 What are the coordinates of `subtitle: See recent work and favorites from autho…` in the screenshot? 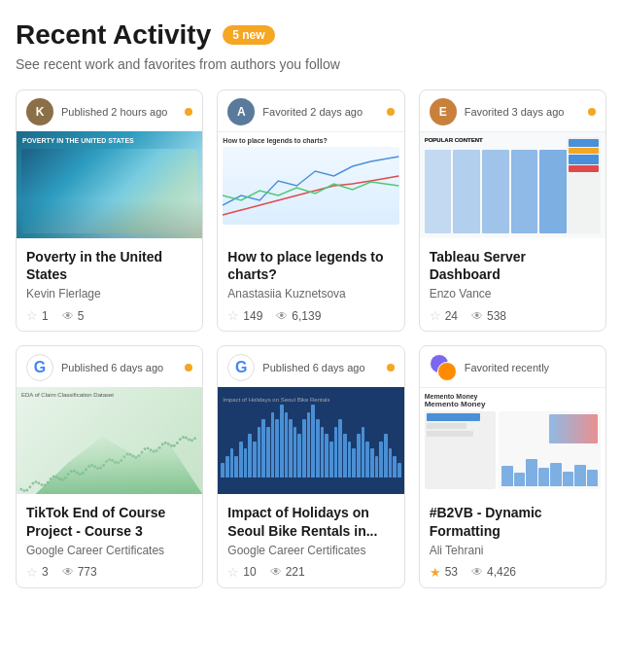 It's located at (311, 64).